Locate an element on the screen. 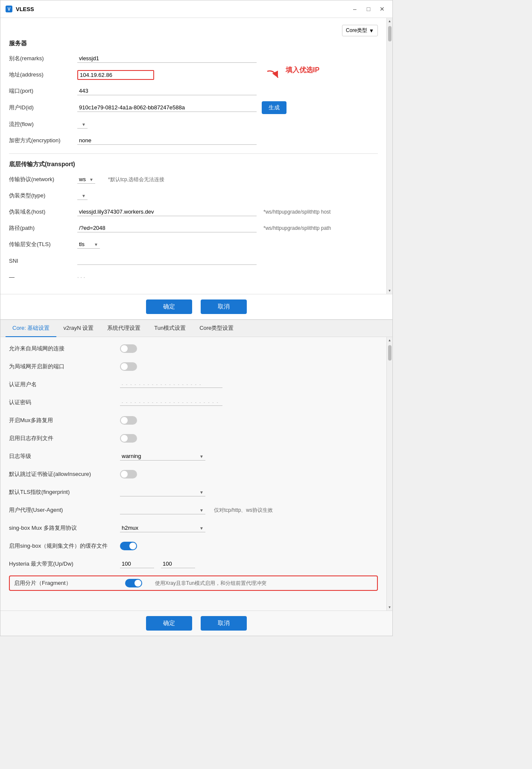 This screenshot has height=769, width=532. flow-select is located at coordinates (82, 124).